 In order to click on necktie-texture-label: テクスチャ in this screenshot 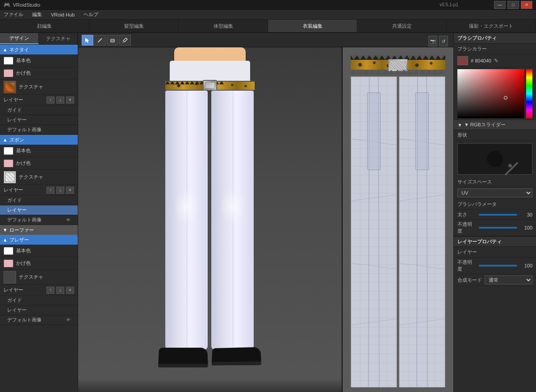, I will do `click(31, 87)`.